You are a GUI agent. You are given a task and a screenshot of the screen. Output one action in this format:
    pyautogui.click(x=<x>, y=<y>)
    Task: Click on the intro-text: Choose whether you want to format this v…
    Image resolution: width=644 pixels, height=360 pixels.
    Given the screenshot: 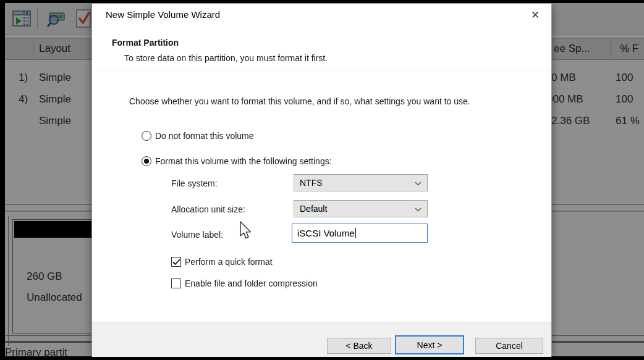 What is the action you would take?
    pyautogui.click(x=300, y=101)
    